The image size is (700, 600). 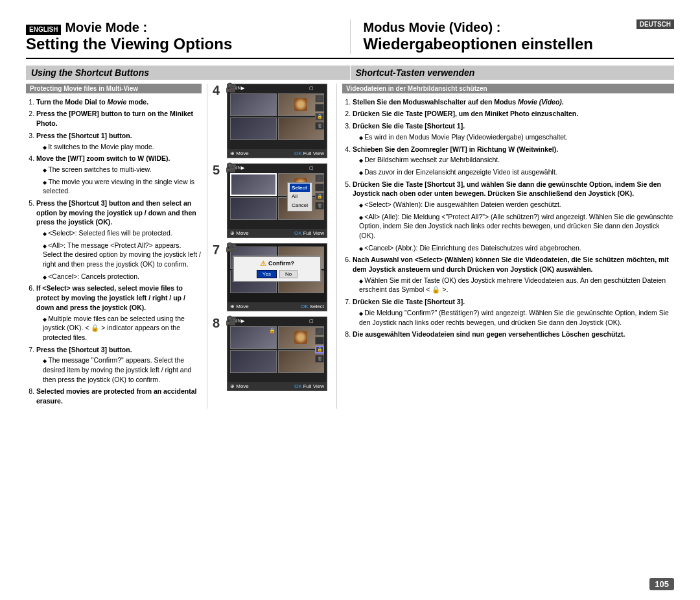 What do you see at coordinates (299, 188) in the screenshot?
I see `select-option: Select` at bounding box center [299, 188].